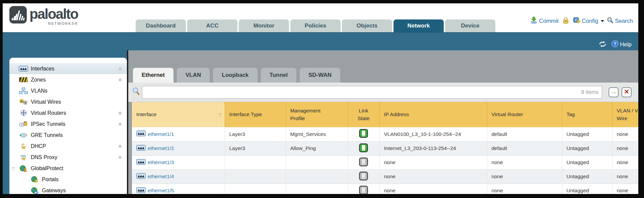  What do you see at coordinates (367, 26) in the screenshot?
I see `tab-objects: Objects` at bounding box center [367, 26].